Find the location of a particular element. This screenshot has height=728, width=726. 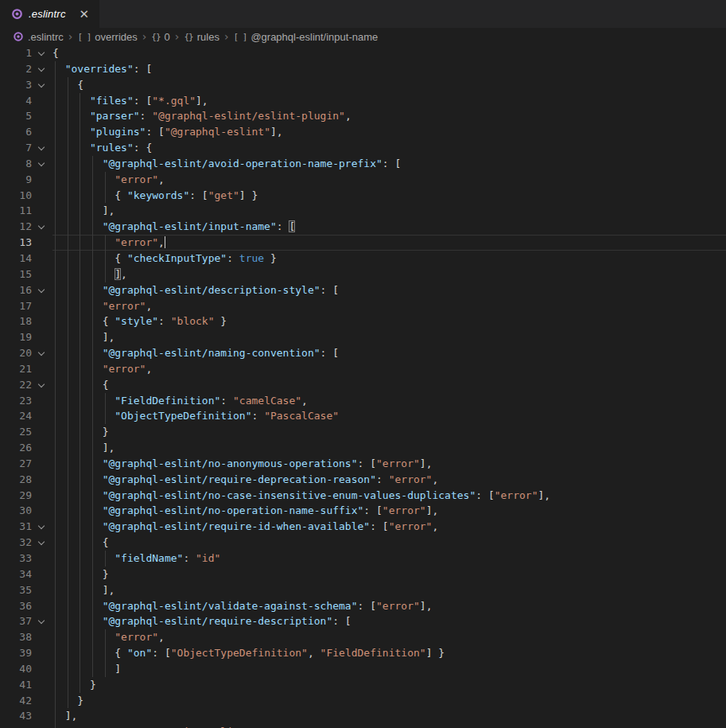

code-line: 35 ], is located at coordinates (363, 590).